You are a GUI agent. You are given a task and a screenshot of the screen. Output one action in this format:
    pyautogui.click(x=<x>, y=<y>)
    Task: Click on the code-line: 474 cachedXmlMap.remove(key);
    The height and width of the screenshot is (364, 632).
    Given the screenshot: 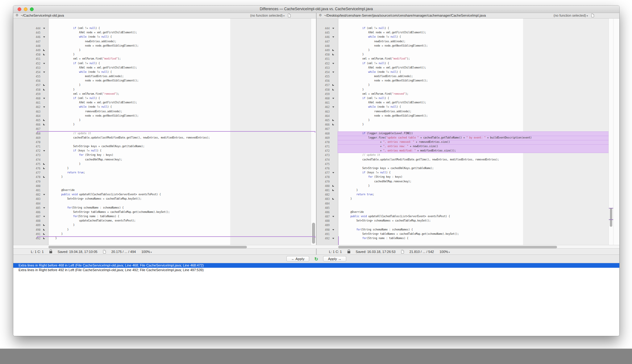 What is the action you would take?
    pyautogui.click(x=165, y=160)
    